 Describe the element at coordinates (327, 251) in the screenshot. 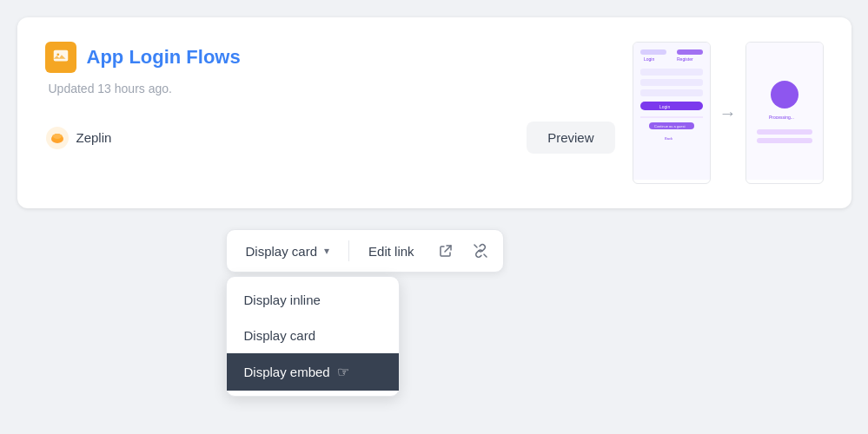

I see `chevron-down-icon: ▾` at that location.